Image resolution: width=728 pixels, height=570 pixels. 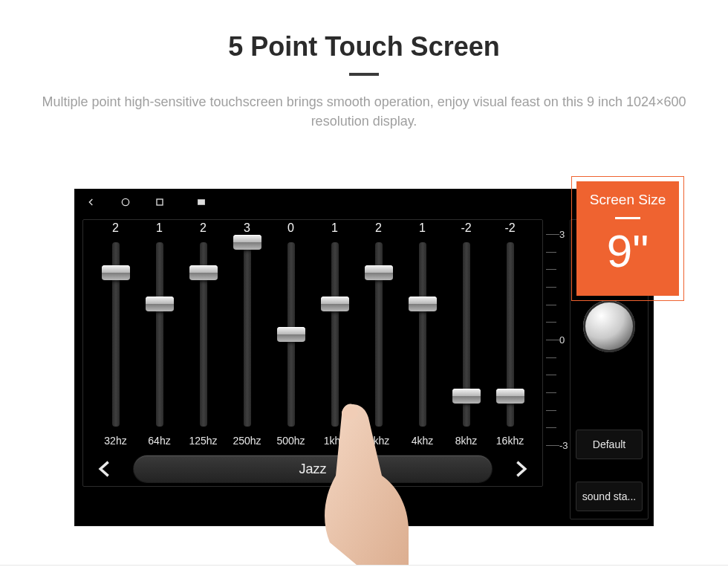 I want to click on home-icon, so click(x=126, y=202).